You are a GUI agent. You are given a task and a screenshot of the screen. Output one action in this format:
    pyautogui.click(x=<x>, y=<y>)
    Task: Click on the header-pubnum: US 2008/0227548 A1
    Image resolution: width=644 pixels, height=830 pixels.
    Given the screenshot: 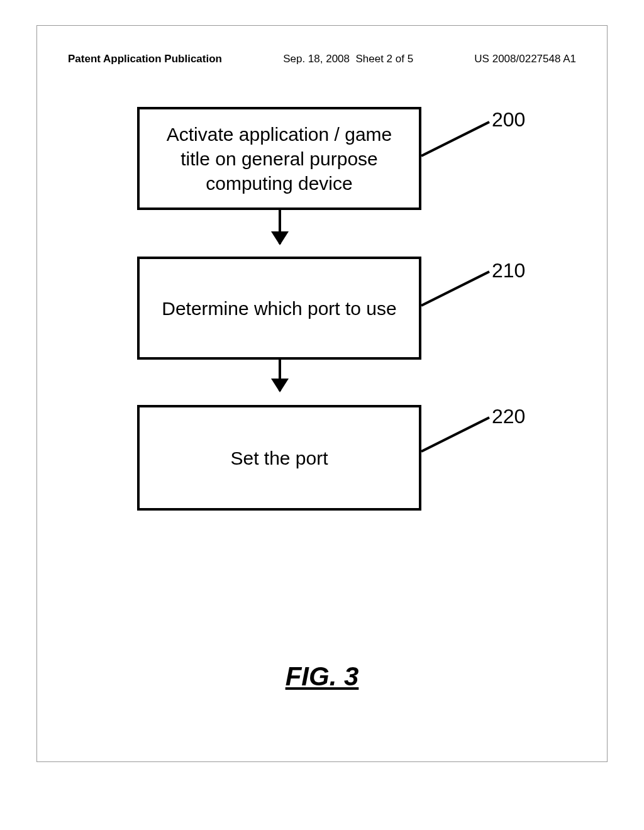 What is the action you would take?
    pyautogui.click(x=525, y=59)
    